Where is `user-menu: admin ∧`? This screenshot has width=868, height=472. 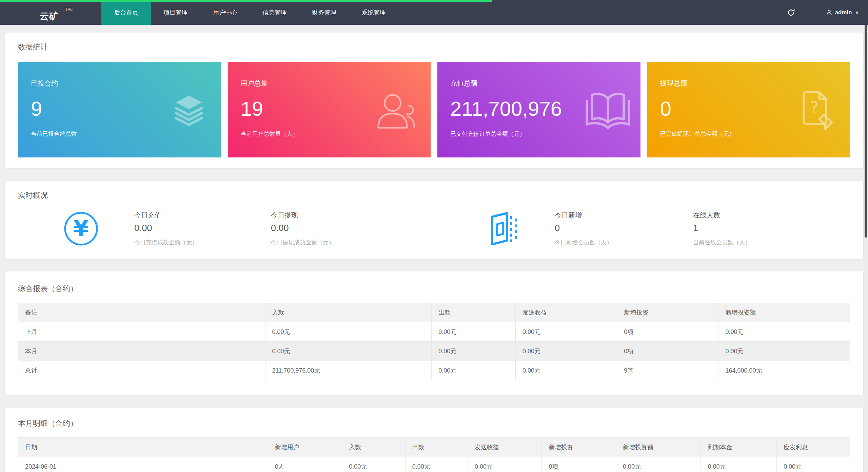
user-menu: admin ∧ is located at coordinates (842, 13).